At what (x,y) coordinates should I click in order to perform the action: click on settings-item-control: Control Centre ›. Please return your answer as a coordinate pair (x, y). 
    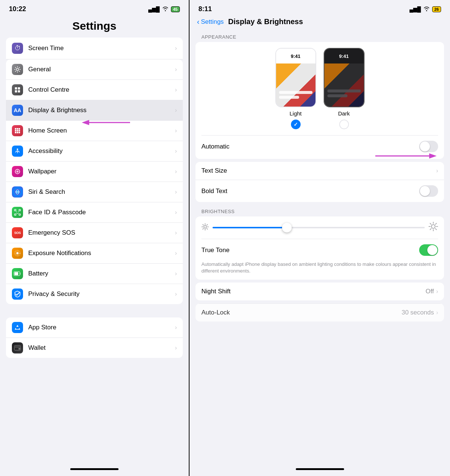
    Looking at the image, I should click on (94, 90).